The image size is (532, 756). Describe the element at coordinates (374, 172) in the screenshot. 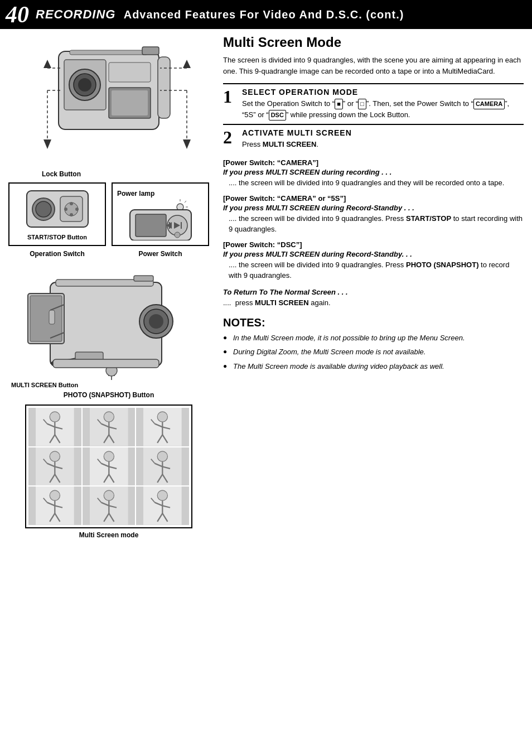

I see `subsection-camera-italic: If you press MULTI SCREEN during recordi…` at that location.